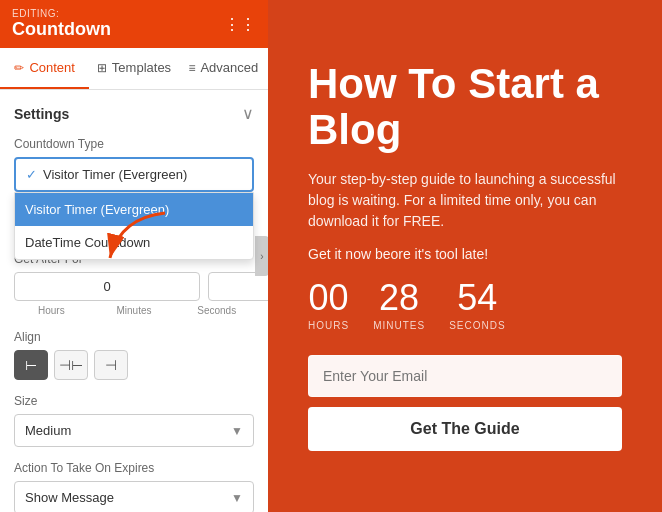  I want to click on action-dropdown: Show Message ▼, so click(134, 496).